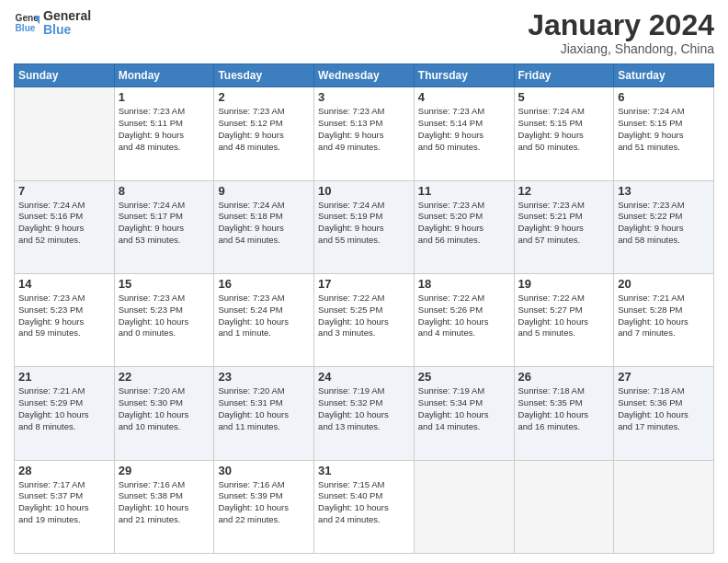 This screenshot has width=728, height=563. I want to click on day-number: 23, so click(264, 377).